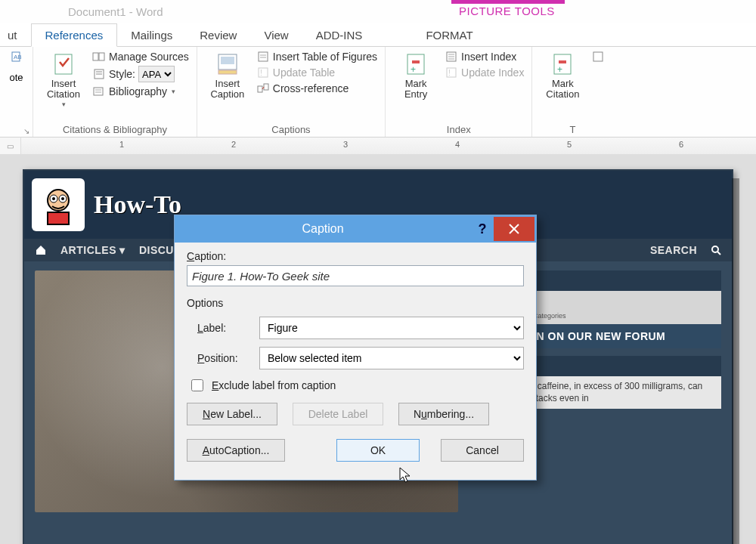 The image size is (756, 544). I want to click on manage-sources-button: Manage Sources, so click(141, 57).